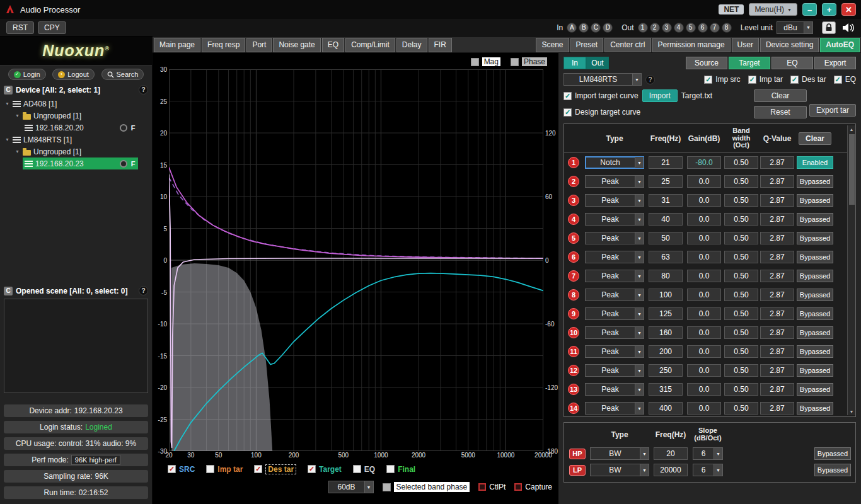 This screenshot has width=861, height=504. Describe the element at coordinates (792, 63) in the screenshot. I see `panel-tab-eq: EQ` at that location.